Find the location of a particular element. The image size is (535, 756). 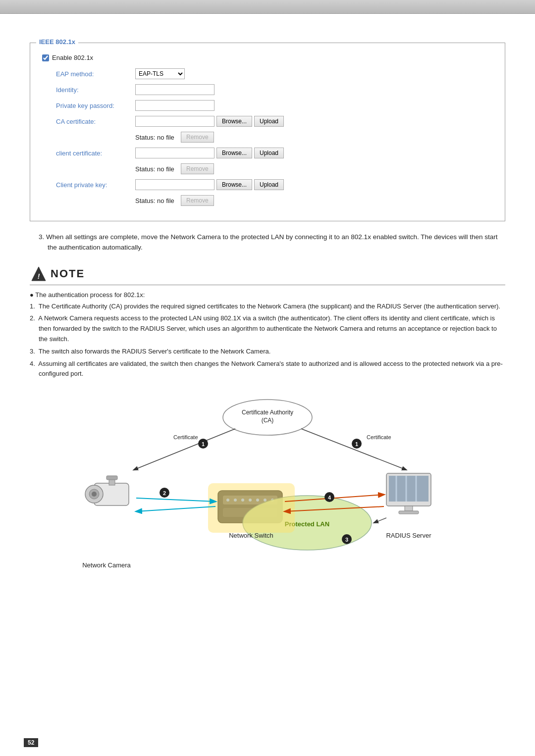

svg-text: 2 is located at coordinates (164, 493).